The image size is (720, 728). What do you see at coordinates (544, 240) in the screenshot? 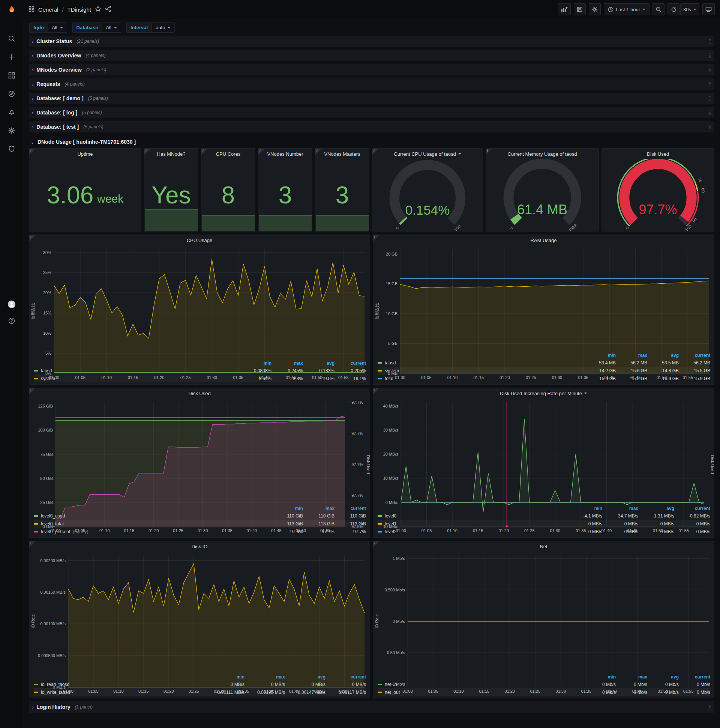
I see `panel-title: RAM Usage` at bounding box center [544, 240].